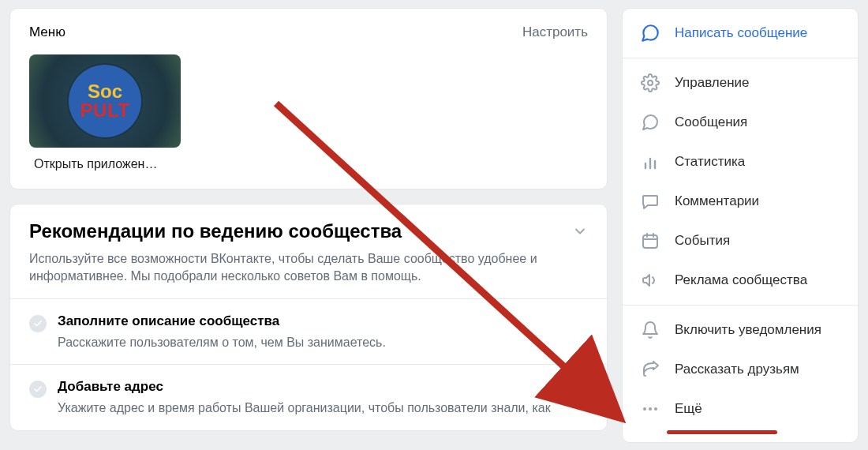 The image size is (868, 450). I want to click on bell-icon, so click(650, 330).